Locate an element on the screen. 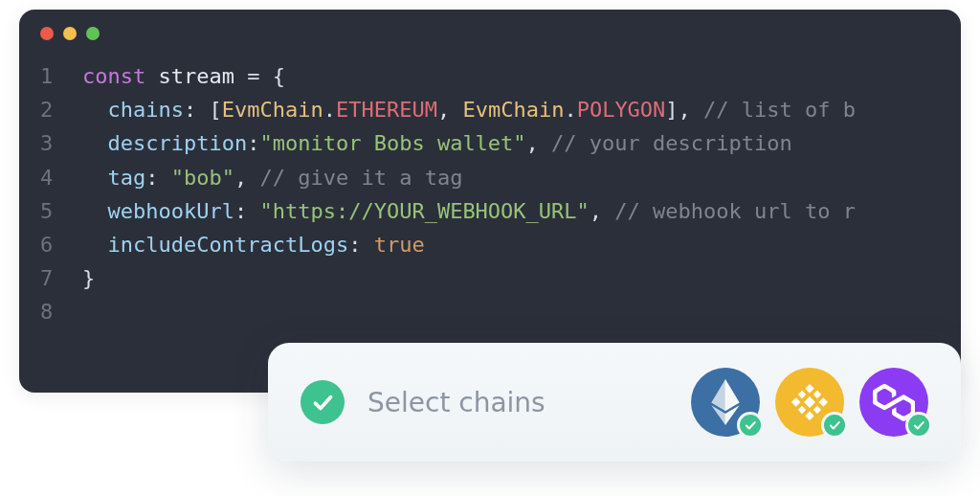 This screenshot has width=980, height=496. code-line: 1const stream = { is located at coordinates (501, 77).